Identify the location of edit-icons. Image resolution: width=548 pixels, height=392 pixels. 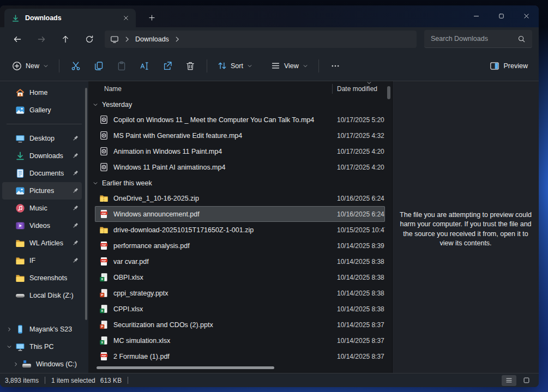
(133, 66).